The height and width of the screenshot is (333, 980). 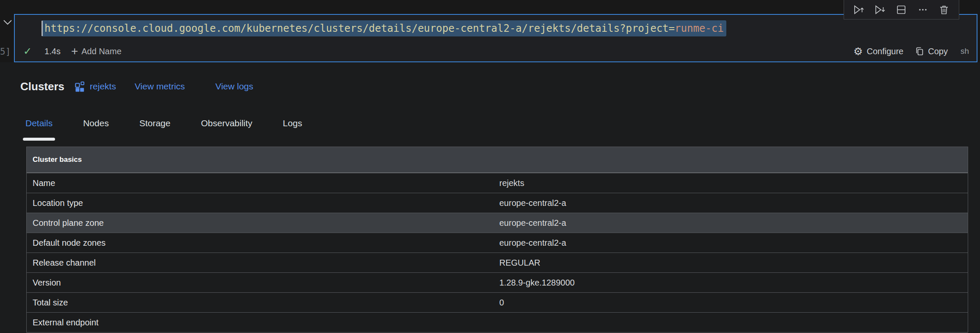 What do you see at coordinates (734, 302) in the screenshot?
I see `row-value: 0` at bounding box center [734, 302].